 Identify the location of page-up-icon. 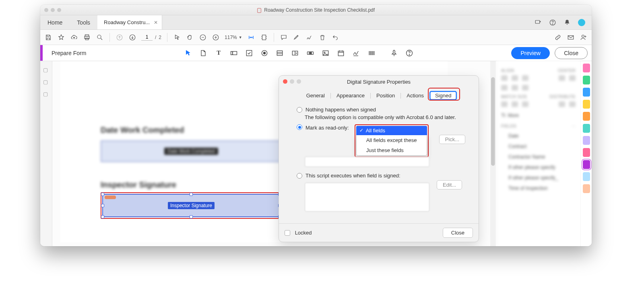
(120, 37).